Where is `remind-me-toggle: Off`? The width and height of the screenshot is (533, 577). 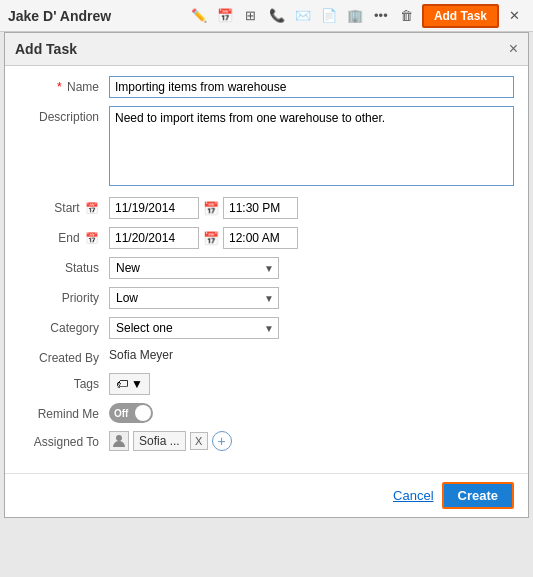
remind-me-toggle: Off is located at coordinates (131, 413).